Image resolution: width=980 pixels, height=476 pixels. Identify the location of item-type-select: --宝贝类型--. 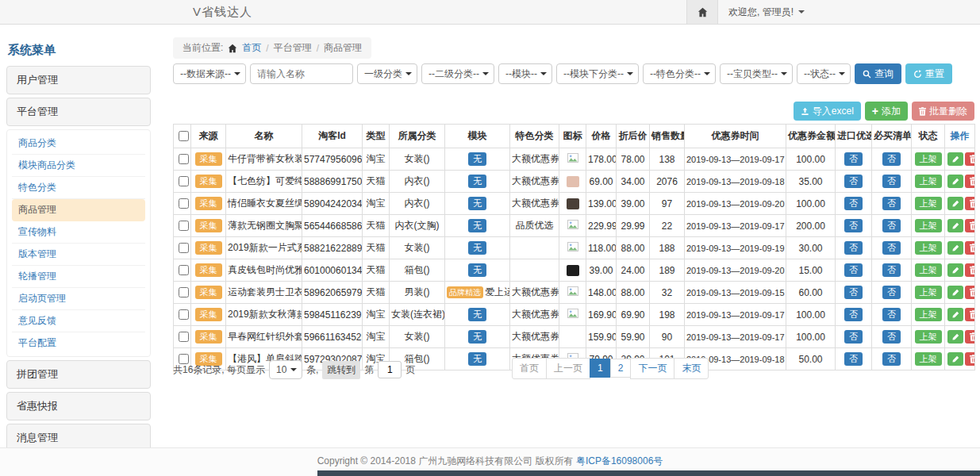
(756, 74).